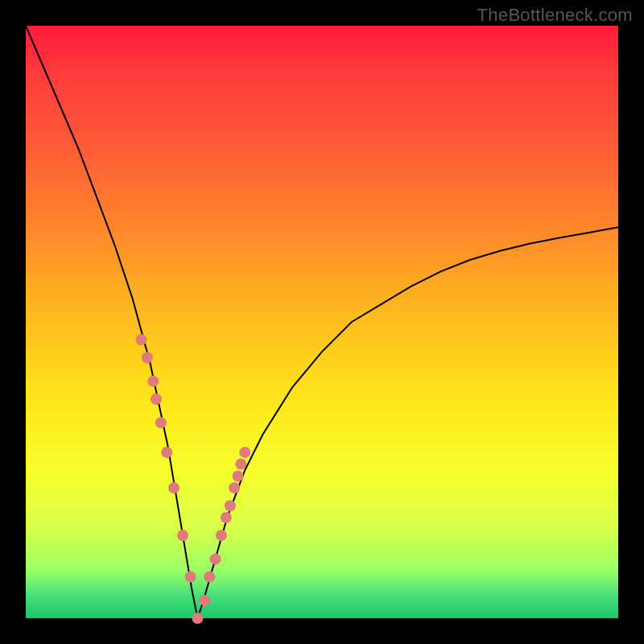 This screenshot has height=644, width=644. Describe the element at coordinates (193, 479) in the screenshot. I see `sample-dots-group` at that location.